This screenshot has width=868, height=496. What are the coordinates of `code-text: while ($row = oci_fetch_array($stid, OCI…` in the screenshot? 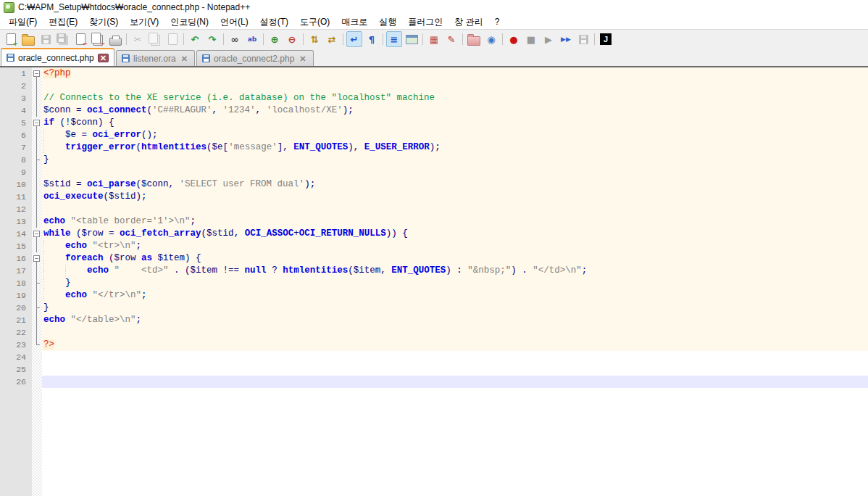 It's located at (455, 233).